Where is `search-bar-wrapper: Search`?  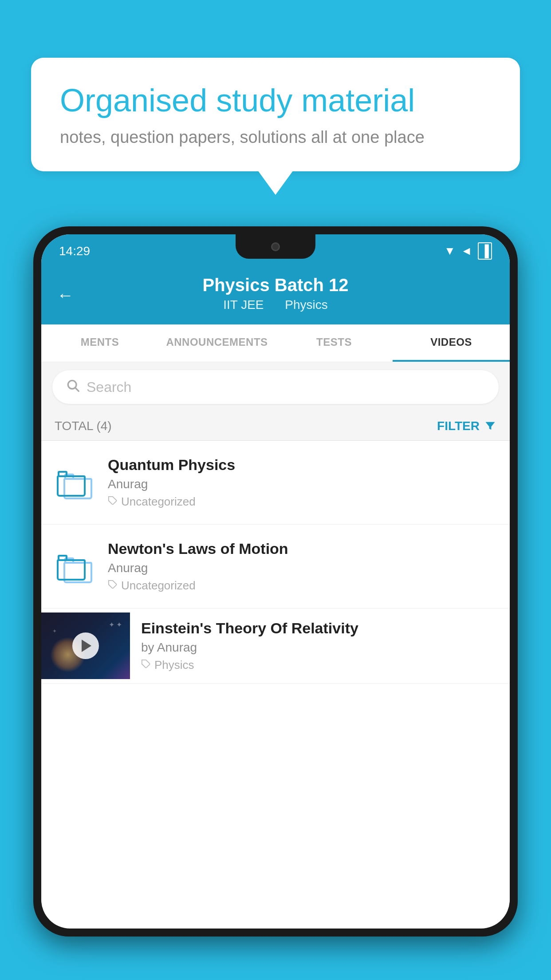 search-bar-wrapper: Search is located at coordinates (276, 387).